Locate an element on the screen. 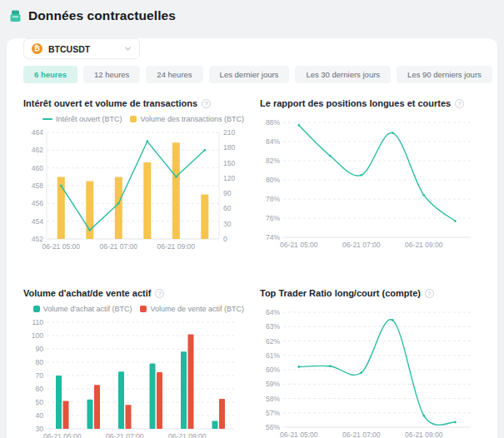 The height and width of the screenshot is (438, 504). svg-text: 58% is located at coordinates (273, 399).